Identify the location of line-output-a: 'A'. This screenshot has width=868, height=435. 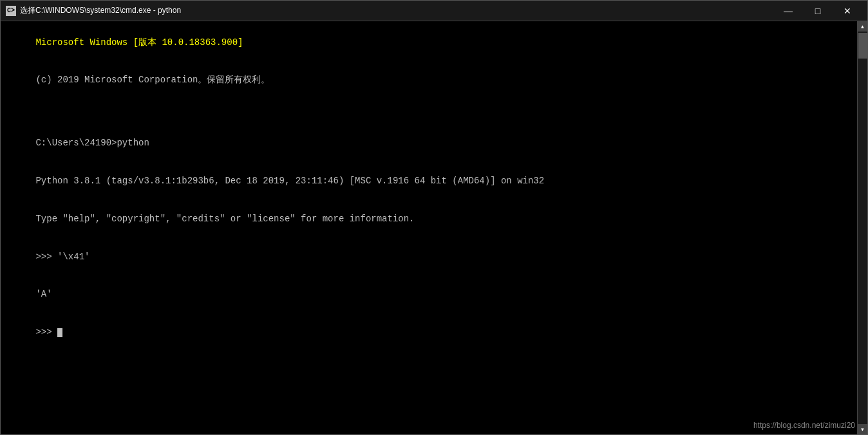
(44, 294).